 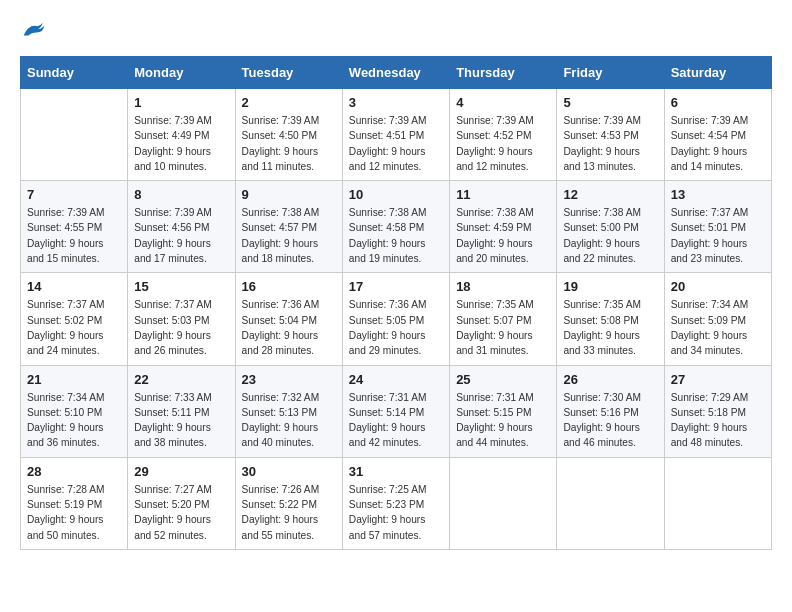 I want to click on weekday-header: Saturday, so click(x=718, y=73).